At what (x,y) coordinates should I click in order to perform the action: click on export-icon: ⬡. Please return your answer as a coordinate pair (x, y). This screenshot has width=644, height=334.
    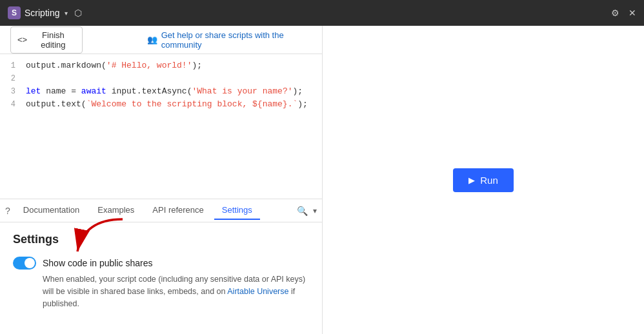
    Looking at the image, I should click on (78, 13).